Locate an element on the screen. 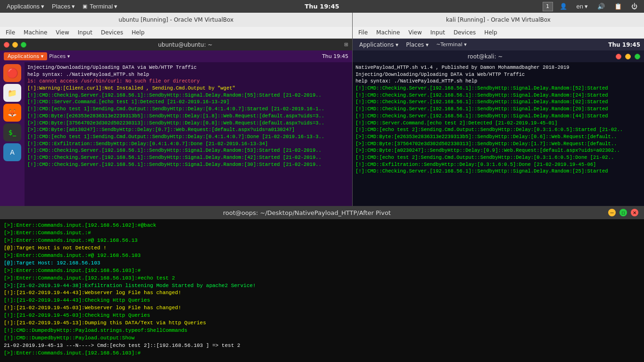 This screenshot has width=644, height=362. bottom-terminal-title: root@oops: ~/Desktop/NativePayload_HTTP/… is located at coordinates (307, 213).